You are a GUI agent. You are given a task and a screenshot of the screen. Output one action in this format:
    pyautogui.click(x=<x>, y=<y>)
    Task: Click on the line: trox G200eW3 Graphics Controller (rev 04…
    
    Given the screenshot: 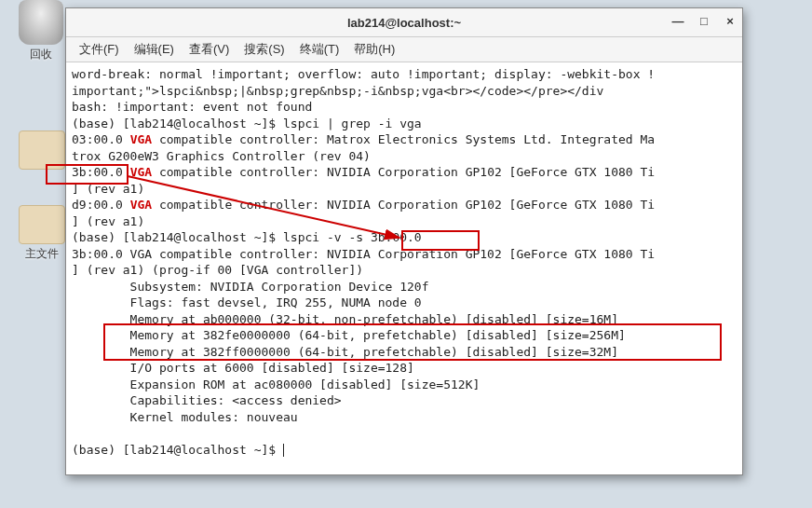 What is the action you would take?
    pyautogui.click(x=222, y=157)
    